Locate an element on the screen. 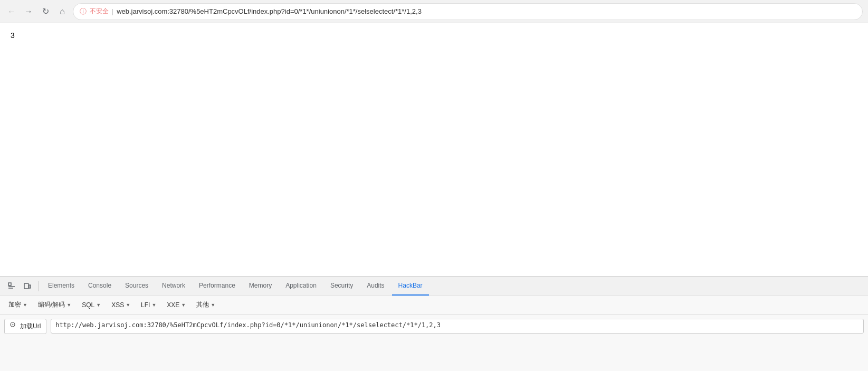  reload-button: ↻ is located at coordinates (45, 12).